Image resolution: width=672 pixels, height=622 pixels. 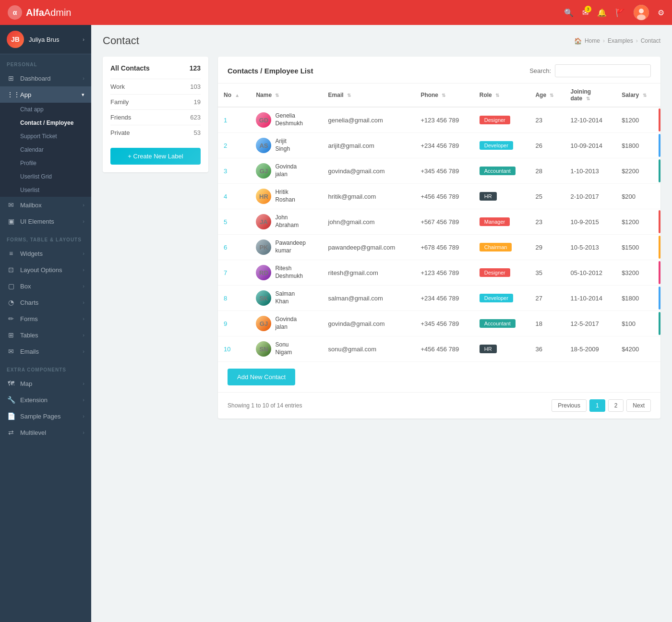 What do you see at coordinates (502, 95) in the screenshot?
I see `col-header-role: Role ⇅` at bounding box center [502, 95].